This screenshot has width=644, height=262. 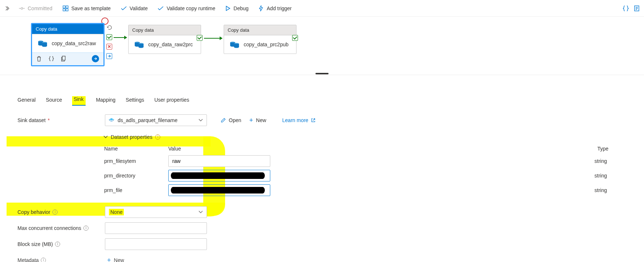 What do you see at coordinates (36, 8) in the screenshot?
I see `committed-button: Committed` at bounding box center [36, 8].